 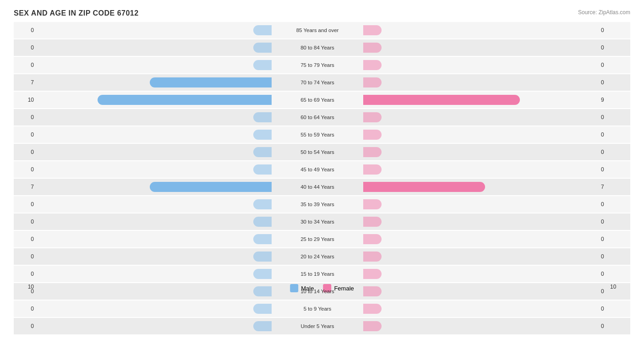 What do you see at coordinates (317, 48) in the screenshot?
I see `age-label: 80 to 84 Years` at bounding box center [317, 48].